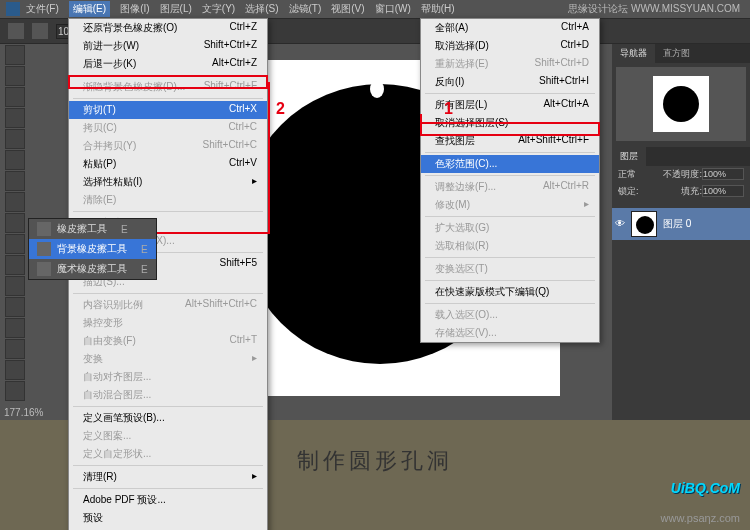  Describe the element at coordinates (510, 82) in the screenshot. I see `menu-item: 反向(I)Shift+Ctrl+I` at that location.